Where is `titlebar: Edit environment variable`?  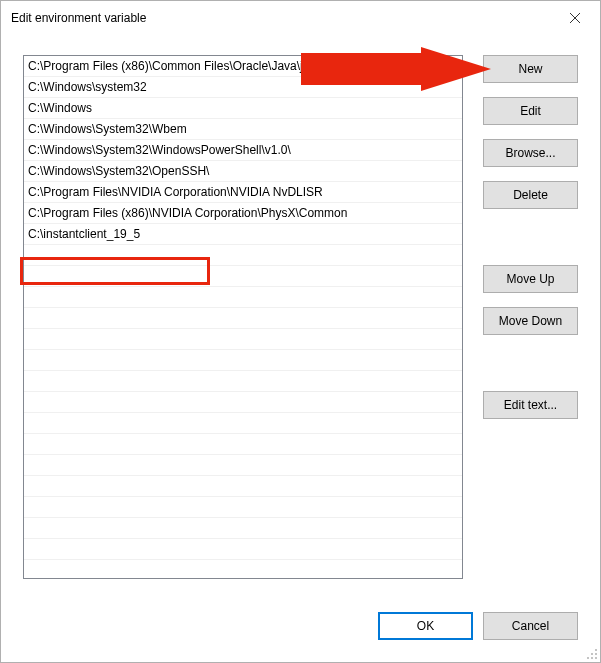 titlebar: Edit environment variable is located at coordinates (300, 18).